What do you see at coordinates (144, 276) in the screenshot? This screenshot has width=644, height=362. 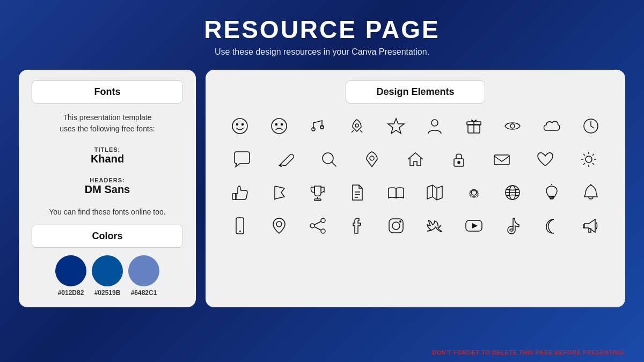 I see `swatch-3: #6482C1` at bounding box center [144, 276].